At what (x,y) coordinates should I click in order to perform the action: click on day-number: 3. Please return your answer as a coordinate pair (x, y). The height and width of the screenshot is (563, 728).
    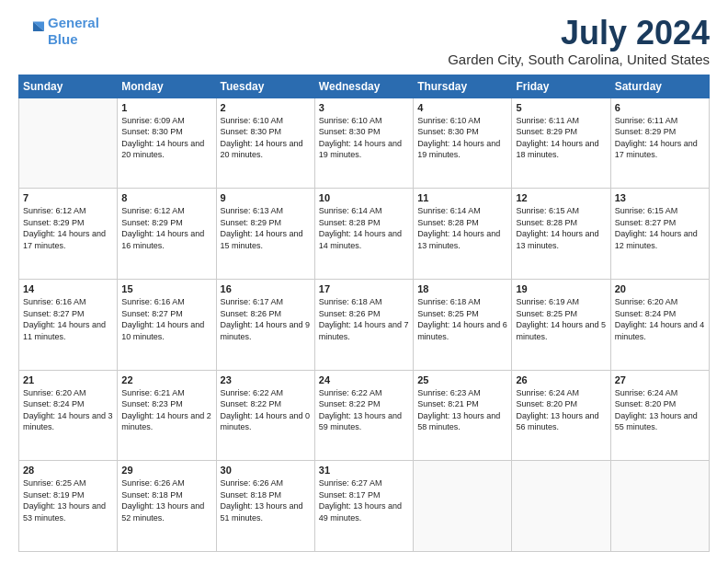
    Looking at the image, I should click on (364, 108).